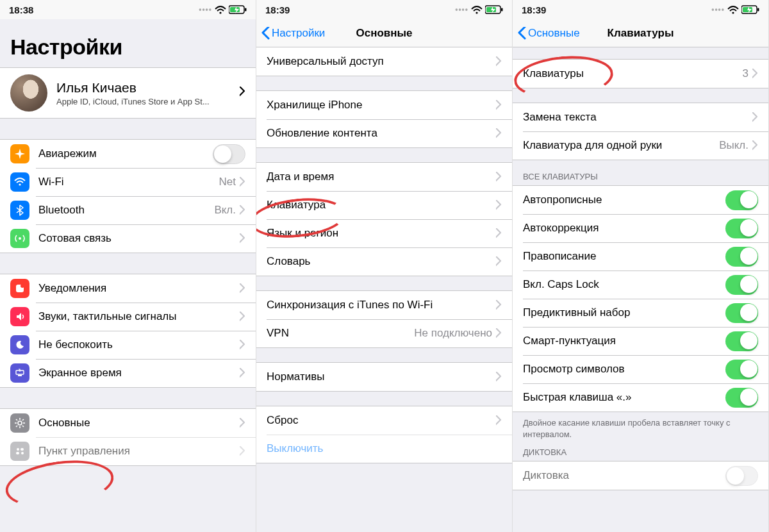  Describe the element at coordinates (534, 10) in the screenshot. I see `status-time: 18:39` at that location.